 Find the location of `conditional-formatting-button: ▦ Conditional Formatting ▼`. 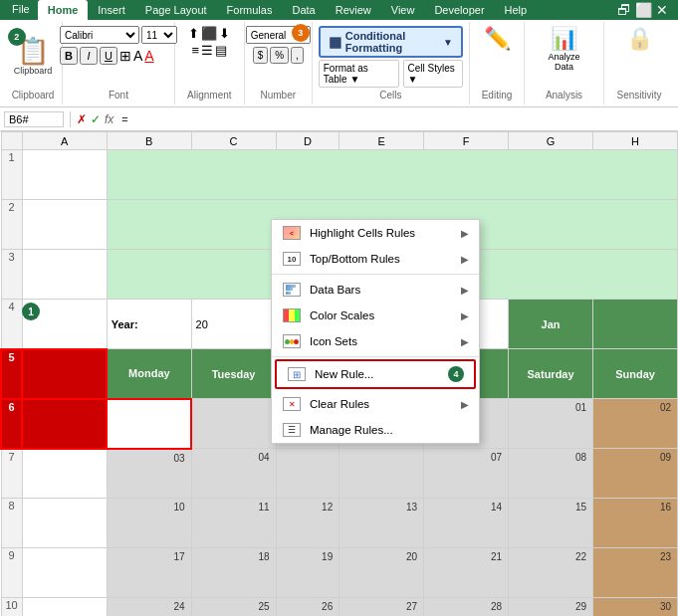

conditional-formatting-button: ▦ Conditional Formatting ▼ is located at coordinates (390, 42).